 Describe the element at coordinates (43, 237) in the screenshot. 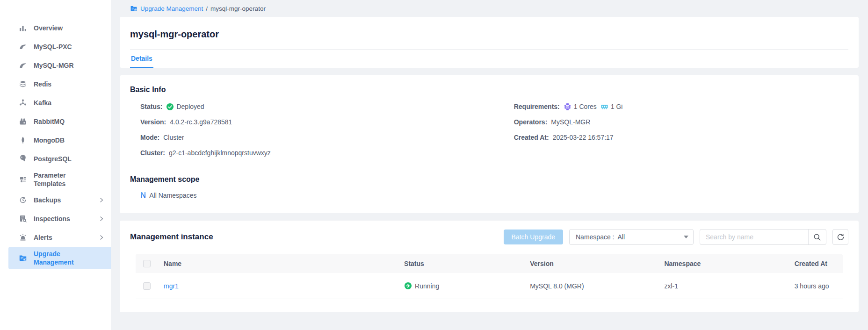

I see `sidebar-item-label: Alerts` at that location.